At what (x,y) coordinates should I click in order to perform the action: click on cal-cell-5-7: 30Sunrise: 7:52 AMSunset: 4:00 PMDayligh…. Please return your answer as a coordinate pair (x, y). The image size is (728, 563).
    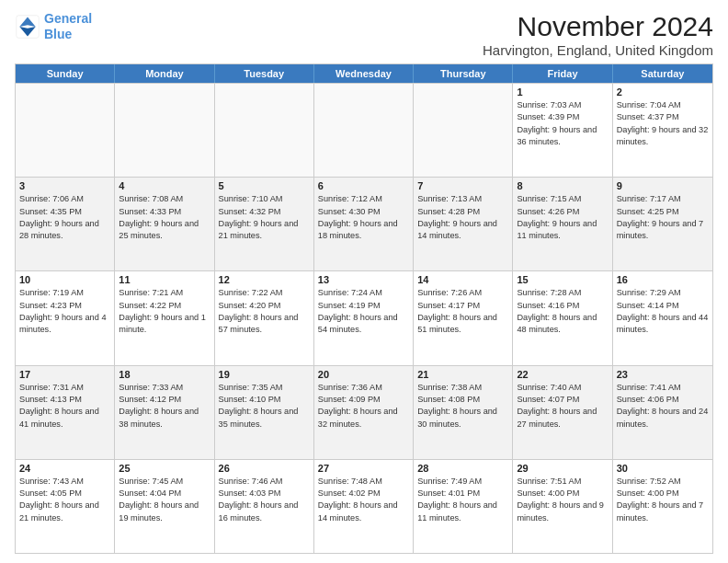
    Looking at the image, I should click on (663, 506).